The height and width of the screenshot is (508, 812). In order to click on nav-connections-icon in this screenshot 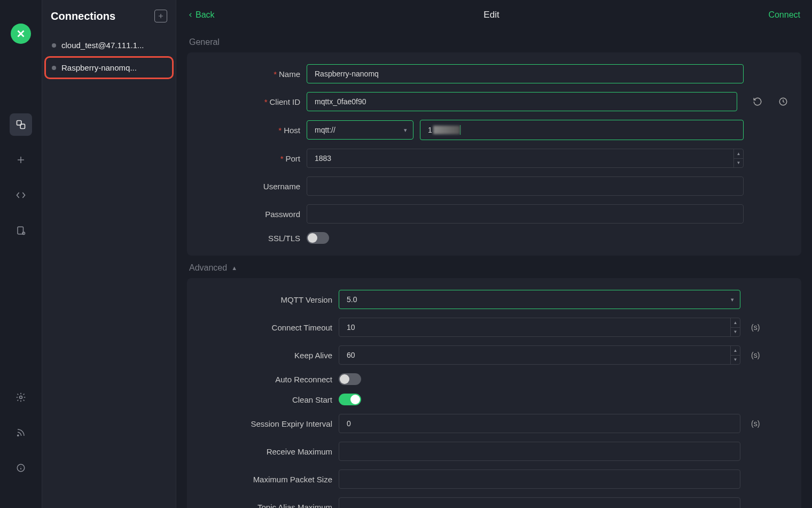, I will do `click(21, 125)`.